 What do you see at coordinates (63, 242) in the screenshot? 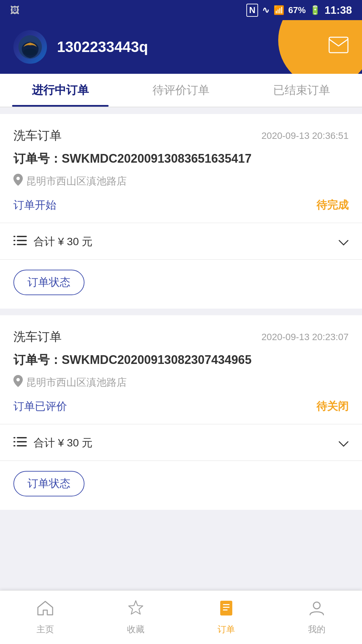
I see `order-total-text-1: 合计 ¥ 30 元` at bounding box center [63, 242].